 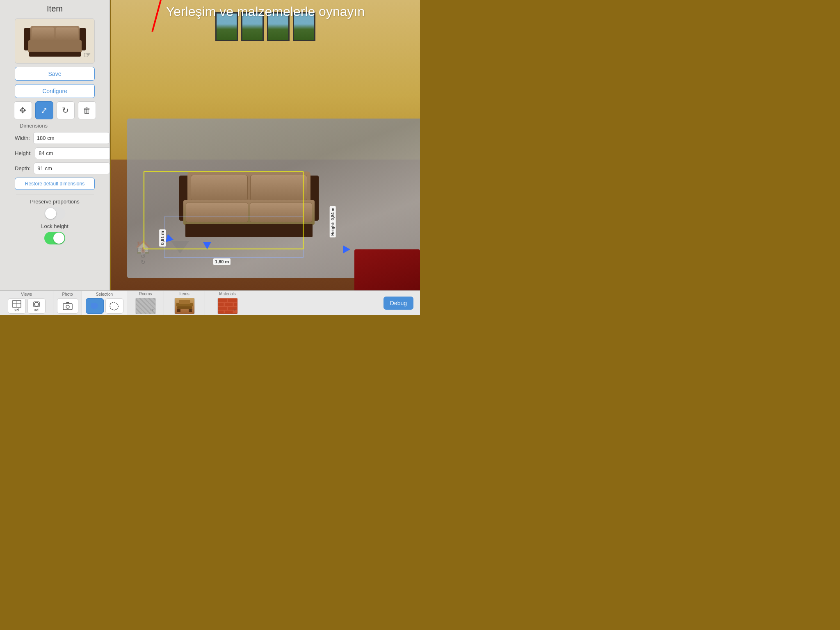 I want to click on debug-section: Debug, so click(x=399, y=303).